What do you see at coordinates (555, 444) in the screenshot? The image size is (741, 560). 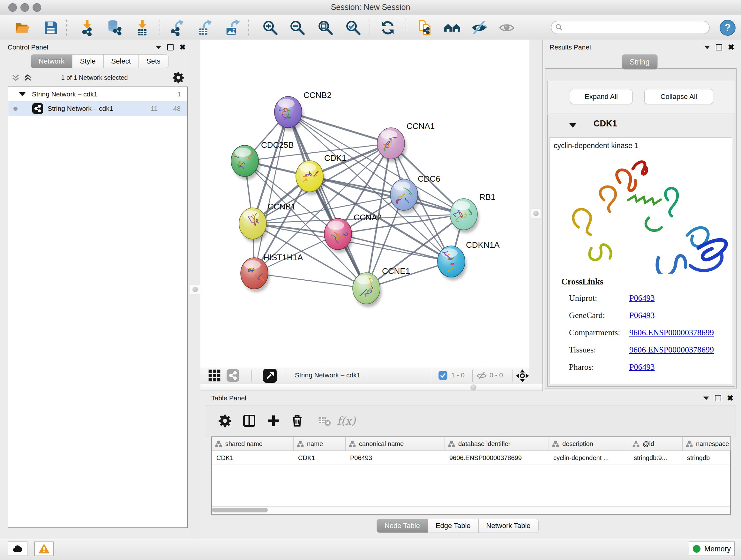 I see `column-type-icon` at bounding box center [555, 444].